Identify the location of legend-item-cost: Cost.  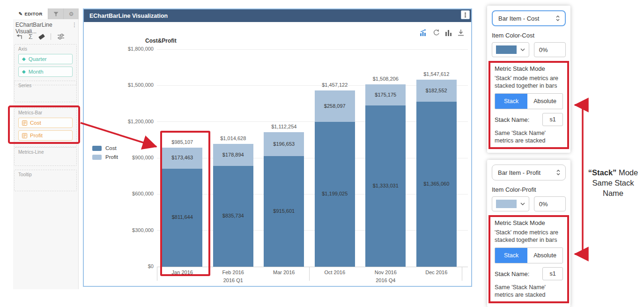
(105, 148).